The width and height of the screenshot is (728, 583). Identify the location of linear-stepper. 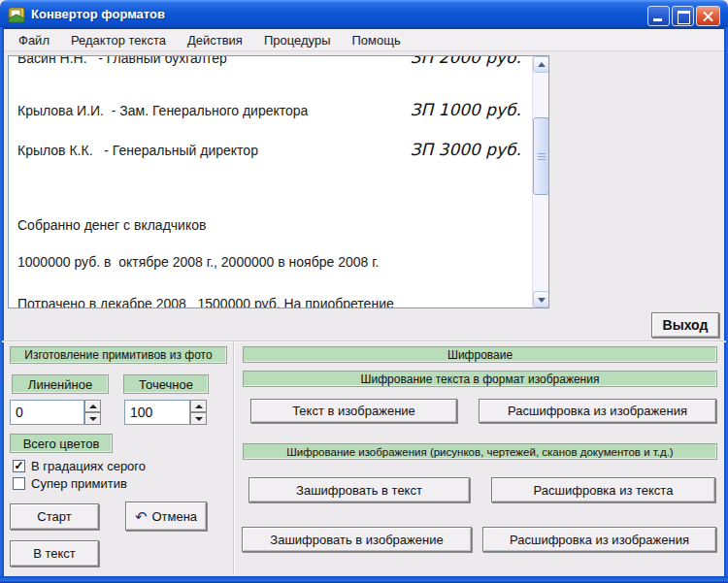
(93, 412).